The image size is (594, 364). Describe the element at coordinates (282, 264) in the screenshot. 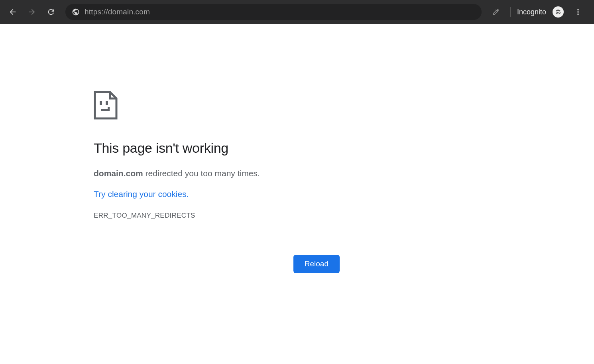

I see `reload-container: Reload` at that location.